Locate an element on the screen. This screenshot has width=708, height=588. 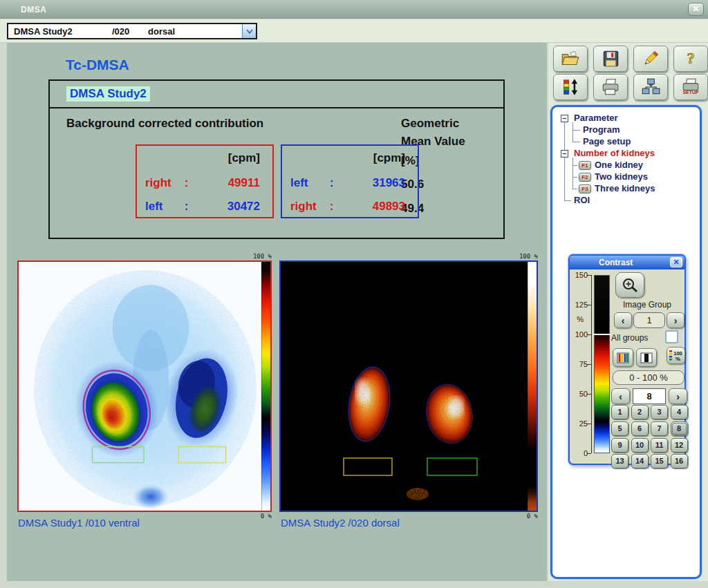
help-question-icon: ? is located at coordinates (691, 59).